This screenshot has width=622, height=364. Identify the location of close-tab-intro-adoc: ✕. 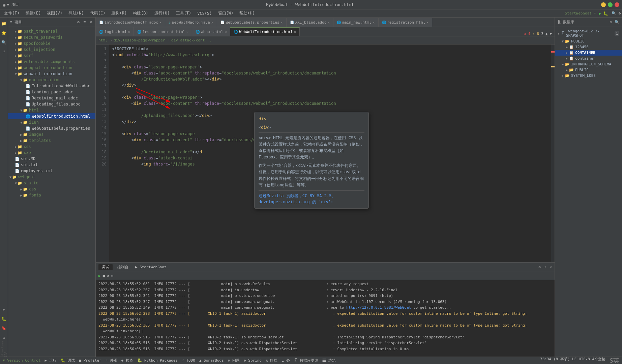
(160, 22).